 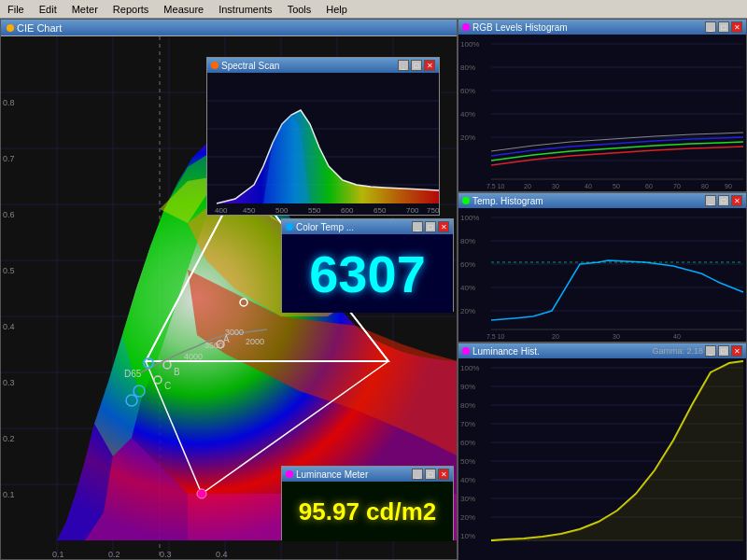 What do you see at coordinates (466, 27) in the screenshot?
I see `rgb-hist-icon` at bounding box center [466, 27].